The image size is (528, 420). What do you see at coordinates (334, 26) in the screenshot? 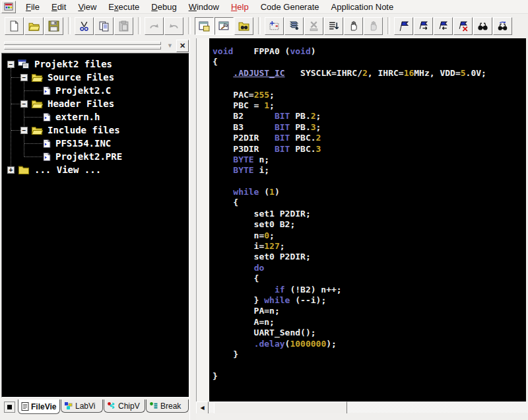
I see `sort-list-button` at bounding box center [334, 26].